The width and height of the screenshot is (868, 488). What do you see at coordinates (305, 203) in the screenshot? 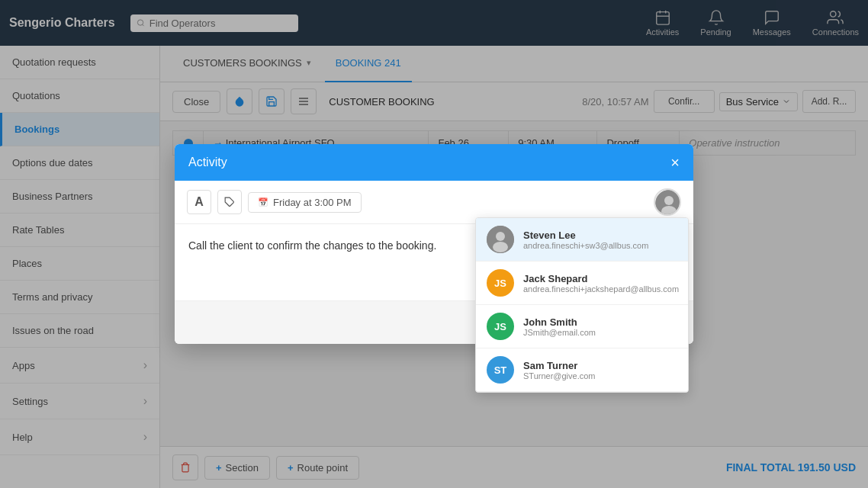
I see `date-picker-button: 📅 Friday at 3:00 PM` at bounding box center [305, 203].